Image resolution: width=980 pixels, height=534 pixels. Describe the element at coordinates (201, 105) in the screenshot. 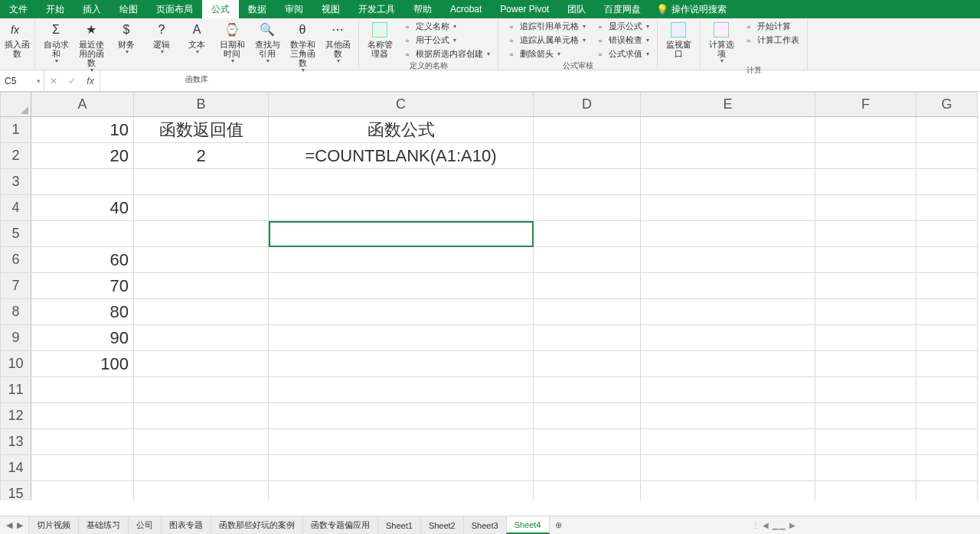

I see `column-header: B` at that location.